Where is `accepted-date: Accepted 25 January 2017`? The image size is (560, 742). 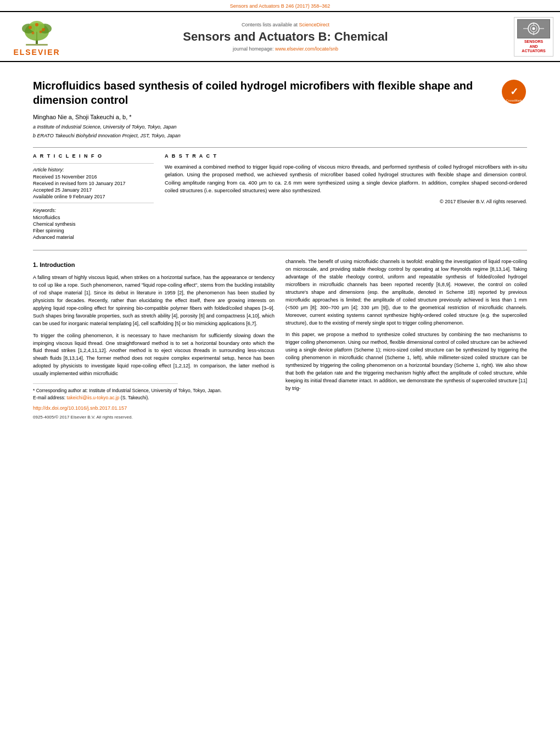
accepted-date: Accepted 25 January 2017 is located at coordinates (93, 190).